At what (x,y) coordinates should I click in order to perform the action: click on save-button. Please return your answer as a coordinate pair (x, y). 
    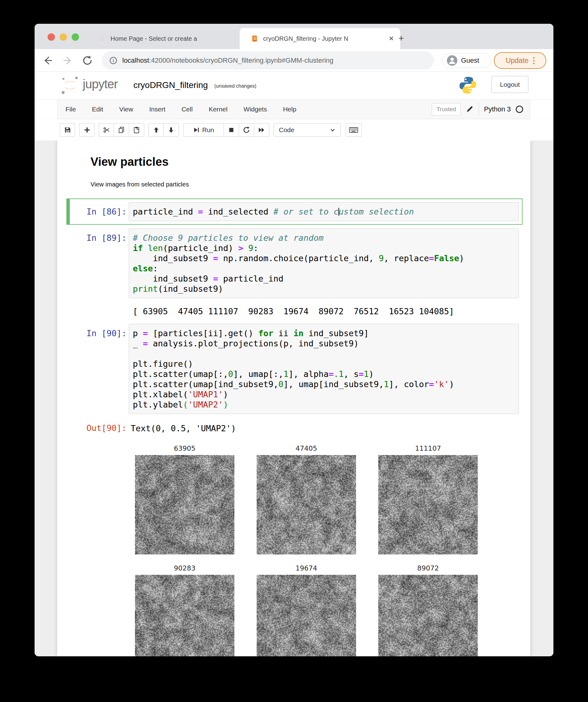
    Looking at the image, I should click on (68, 130).